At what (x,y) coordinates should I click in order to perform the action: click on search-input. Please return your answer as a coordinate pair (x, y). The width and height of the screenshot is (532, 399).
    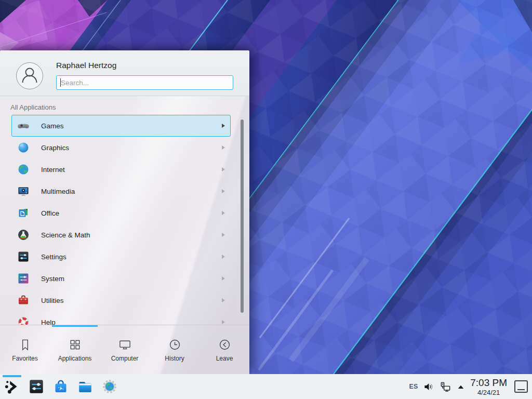
    Looking at the image, I should click on (144, 83).